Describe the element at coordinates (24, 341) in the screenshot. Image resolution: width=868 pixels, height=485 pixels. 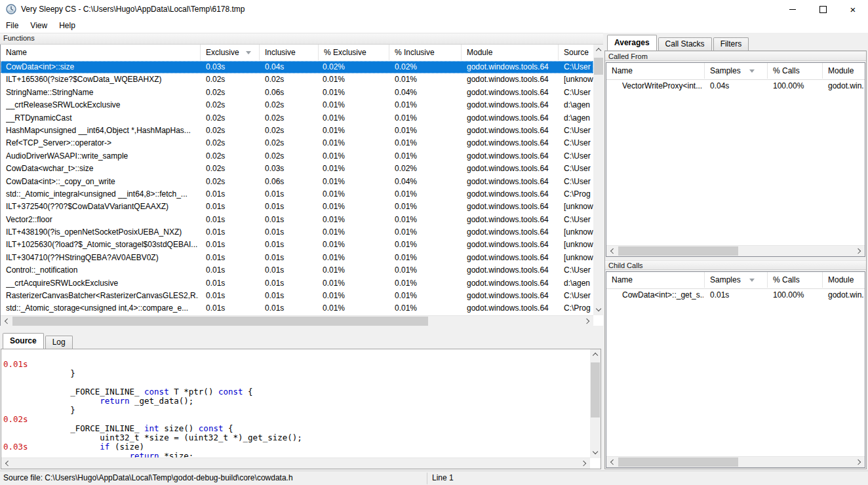
I see `tab: Source` at that location.